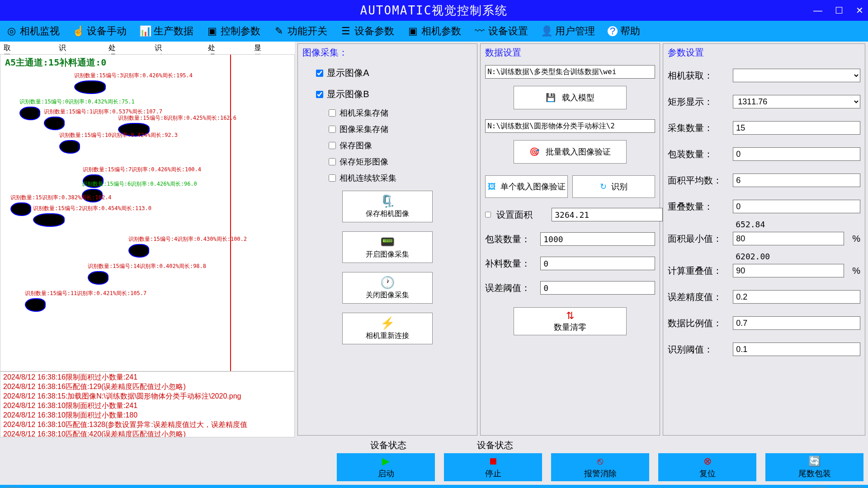 The image size is (868, 488). Describe the element at coordinates (797, 102) in the screenshot. I see `select-rect-display: 1311.76` at that location.